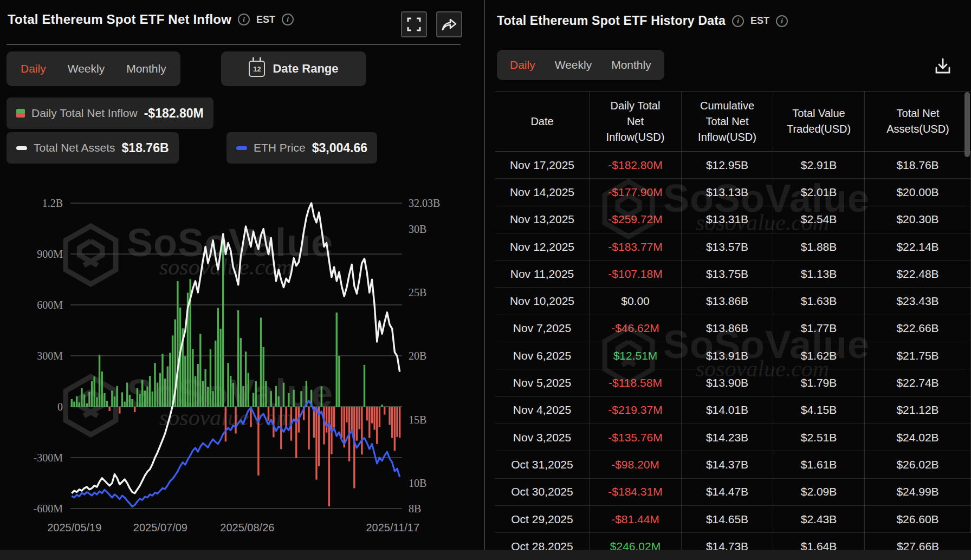 Image resolution: width=971 pixels, height=560 pixels. Describe the element at coordinates (918, 411) in the screenshot. I see `row-value: $21.12B` at that location.